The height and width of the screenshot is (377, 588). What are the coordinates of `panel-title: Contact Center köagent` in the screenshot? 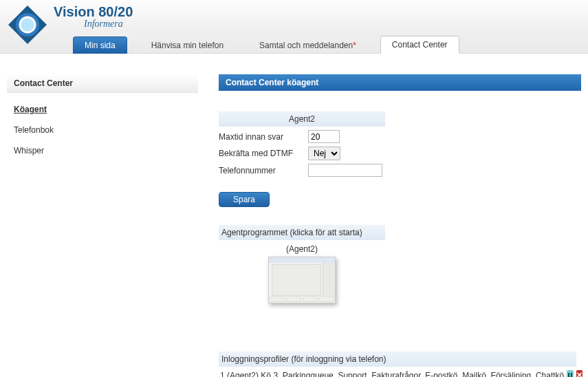 It's located at (400, 83).